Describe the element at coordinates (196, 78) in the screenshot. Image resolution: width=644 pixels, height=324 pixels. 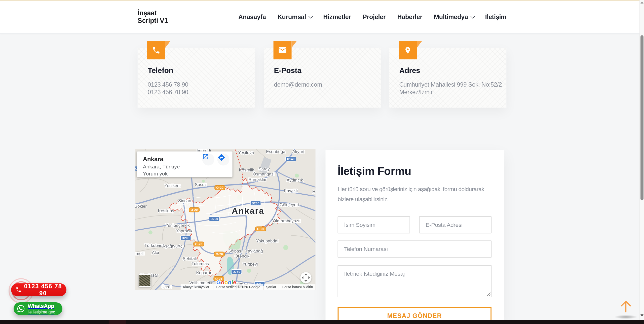
I see `contact-card-telefon: Telefon 0123 456 78 90 0123 456 78 90` at that location.